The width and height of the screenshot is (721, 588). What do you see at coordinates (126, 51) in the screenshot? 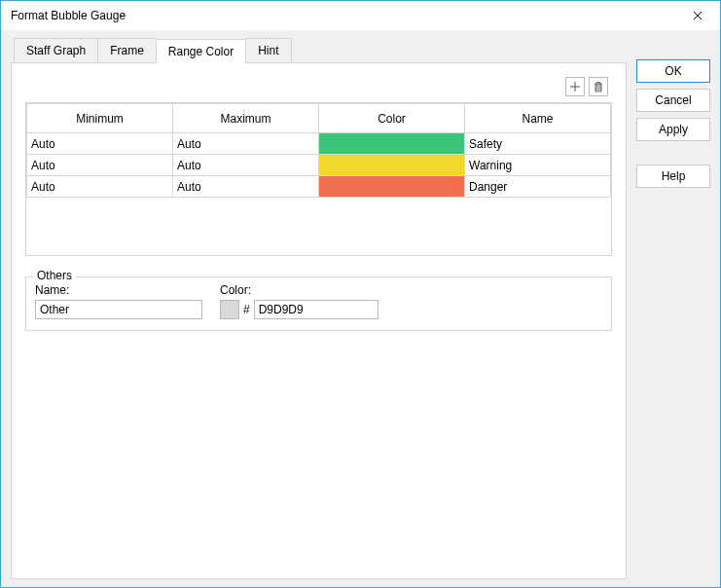
I see `tab-frame: Frame` at bounding box center [126, 51].